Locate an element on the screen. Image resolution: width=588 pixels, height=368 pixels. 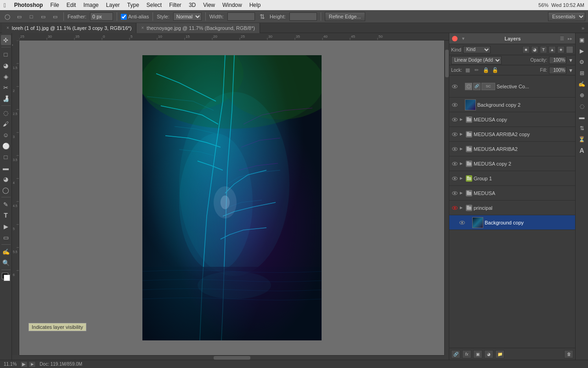
type-tool: T is located at coordinates (6, 215).